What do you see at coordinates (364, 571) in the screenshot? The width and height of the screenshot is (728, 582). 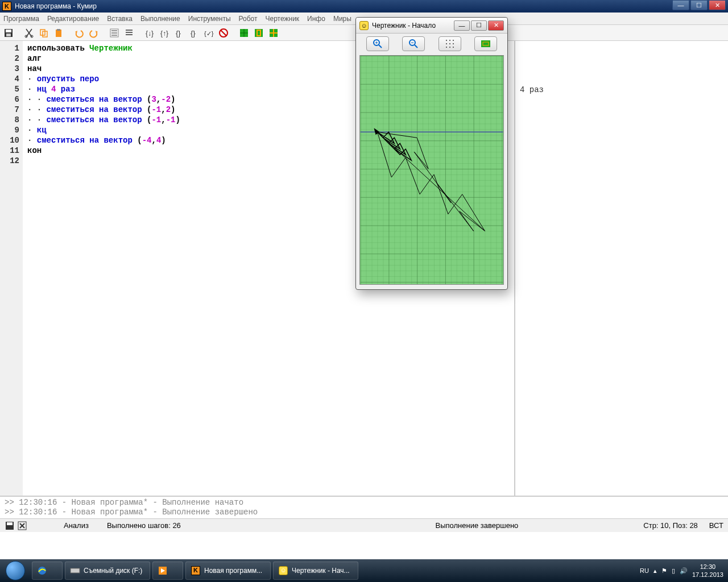 I see `windows-taskbar: Съемный диск (F:) K Новая программ... ☺ …` at bounding box center [364, 571].